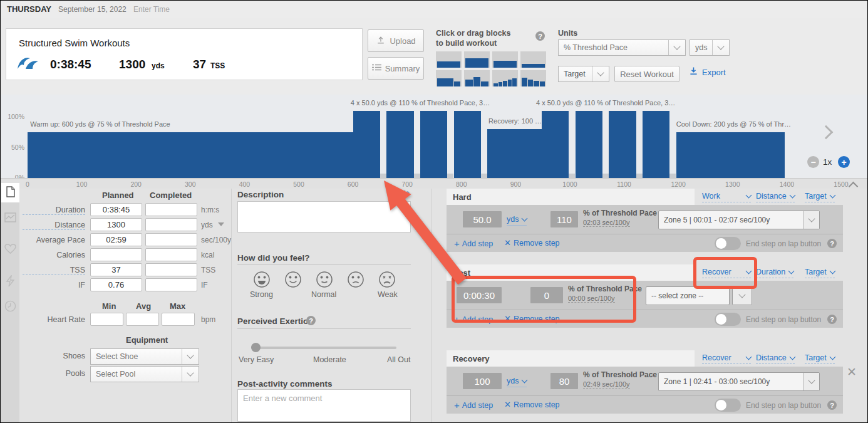 This screenshot has width=868, height=423. What do you see at coordinates (74, 43) in the screenshot?
I see `workout-title: Structured Swim Workouts` at bounding box center [74, 43].